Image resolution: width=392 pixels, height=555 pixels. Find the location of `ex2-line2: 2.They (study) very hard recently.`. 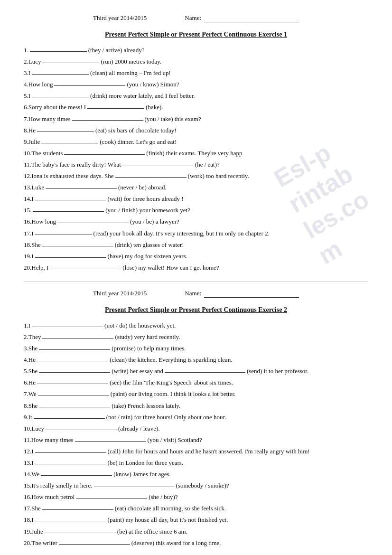

ex2-line2: 2.They (study) very hard recently. is located at coordinates (196, 337).